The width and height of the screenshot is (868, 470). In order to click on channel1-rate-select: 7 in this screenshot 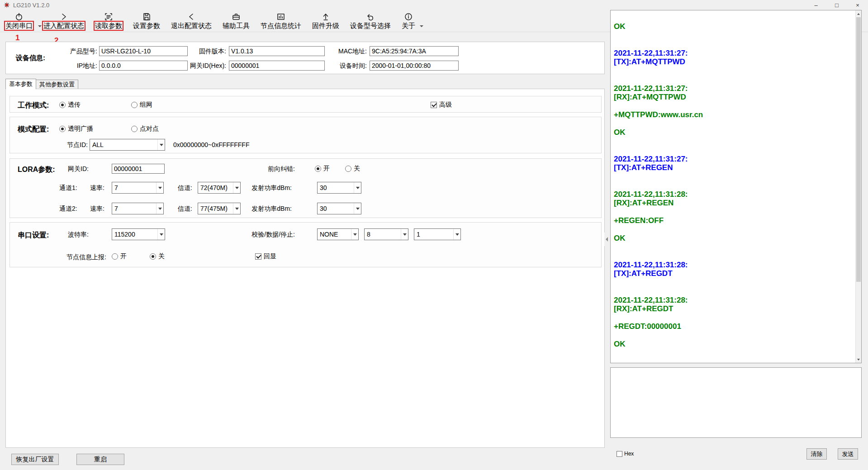, I will do `click(138, 188)`.